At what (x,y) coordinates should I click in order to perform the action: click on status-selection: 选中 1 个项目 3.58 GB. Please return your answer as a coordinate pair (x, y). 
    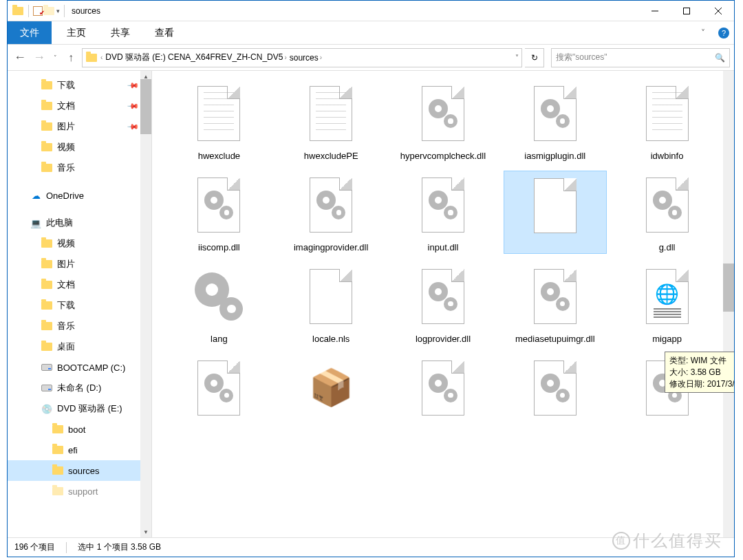
    Looking at the image, I should click on (120, 548).